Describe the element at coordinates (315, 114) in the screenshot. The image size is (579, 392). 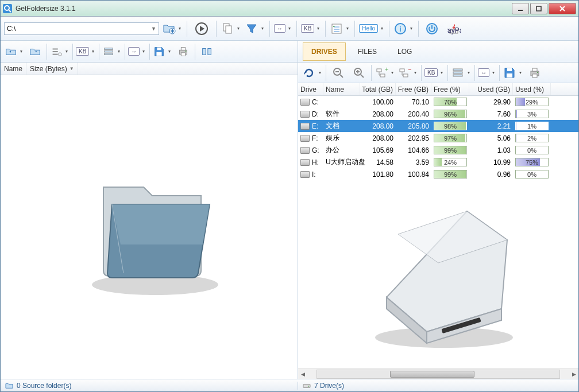
I see `drive-letter: D:` at that location.